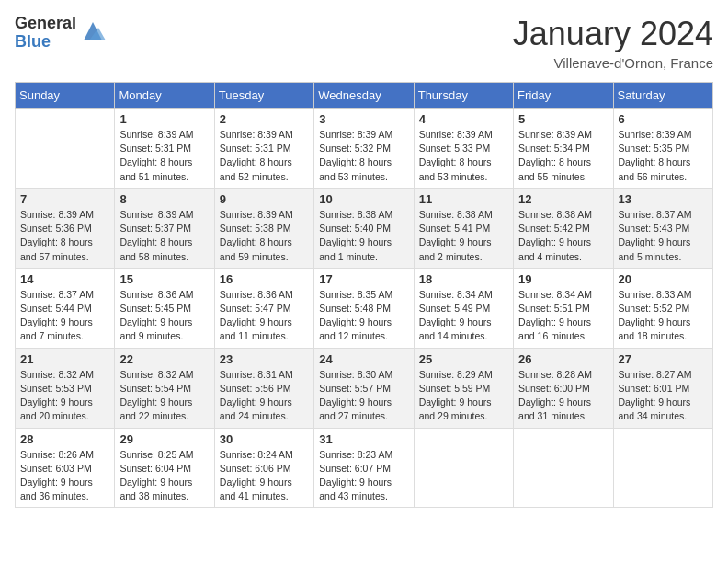  What do you see at coordinates (64, 359) in the screenshot?
I see `day-number: 21` at bounding box center [64, 359].